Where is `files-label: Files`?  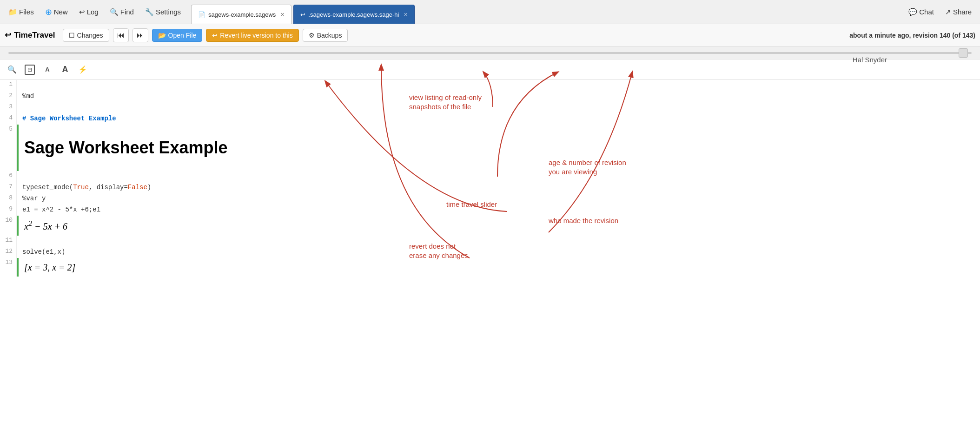
files-label: Files is located at coordinates (26, 12).